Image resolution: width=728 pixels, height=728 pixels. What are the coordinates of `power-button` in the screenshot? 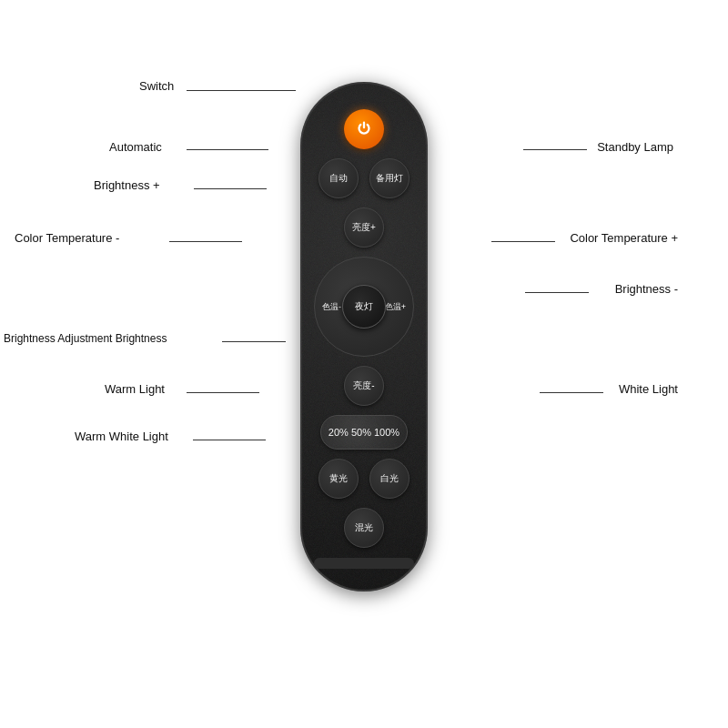 It's located at (364, 129).